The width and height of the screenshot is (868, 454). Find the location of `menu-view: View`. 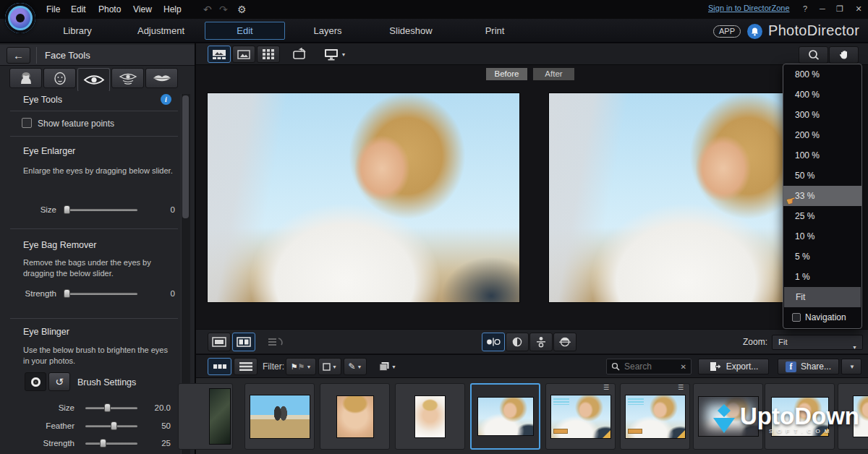

menu-view: View is located at coordinates (142, 9).